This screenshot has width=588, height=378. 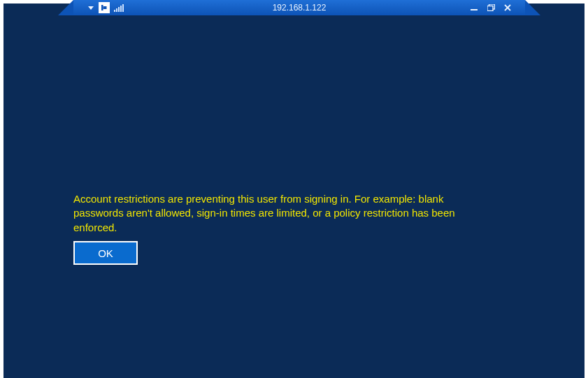 What do you see at coordinates (508, 8) in the screenshot?
I see `close-icon` at bounding box center [508, 8].